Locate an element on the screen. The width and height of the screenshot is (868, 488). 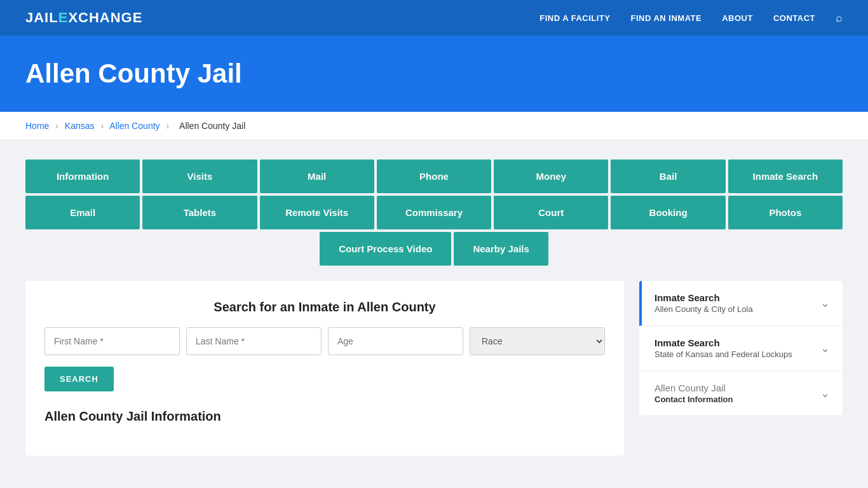
sidebar: Inmate Search Allen County & City of Lol… is located at coordinates (741, 348).